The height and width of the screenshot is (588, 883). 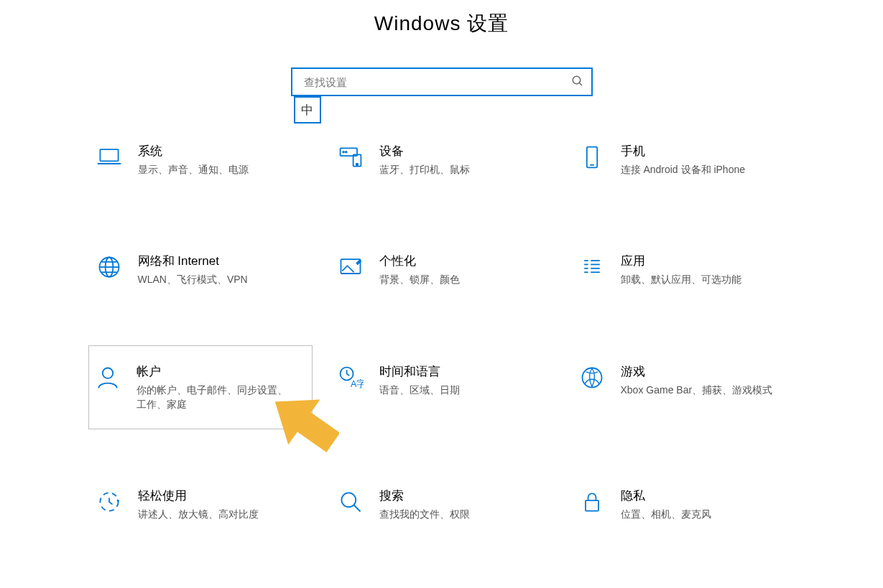 What do you see at coordinates (458, 279) in the screenshot?
I see `tile-desc: 背景、锁屏、颜色` at bounding box center [458, 279].